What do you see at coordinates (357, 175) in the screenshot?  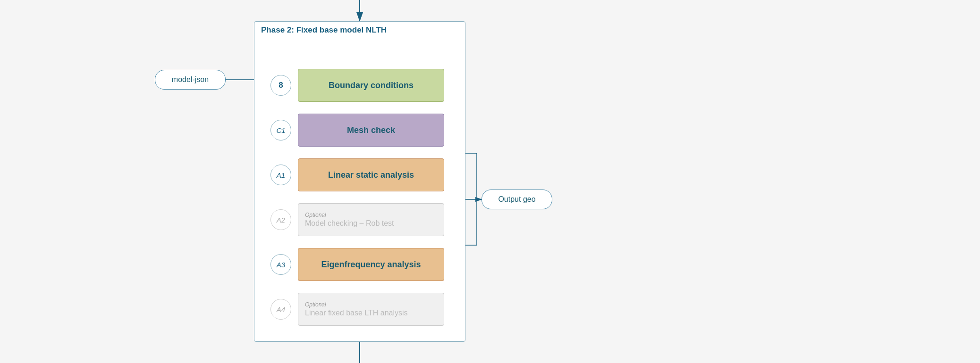 I see `step-row-linear-static: A1 Linear static analysis` at bounding box center [357, 175].